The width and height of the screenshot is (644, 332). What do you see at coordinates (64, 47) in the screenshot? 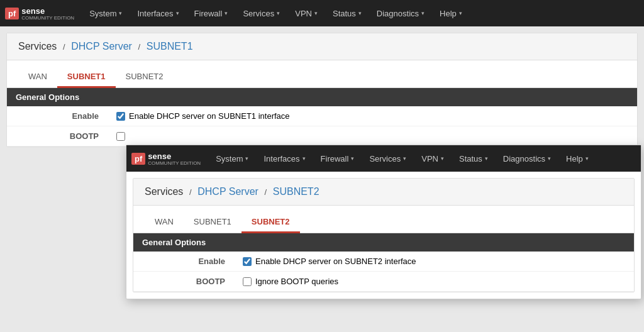
I see `bc-sep1: /` at bounding box center [64, 47].